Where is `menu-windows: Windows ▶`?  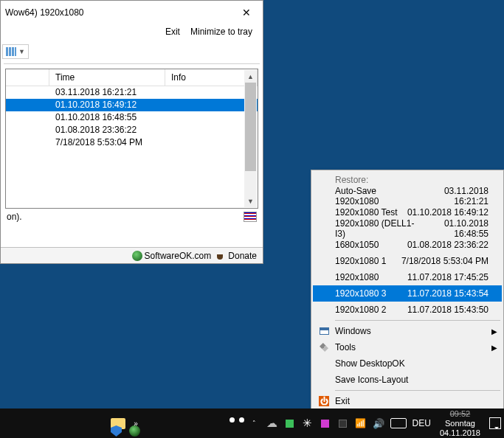 menu-windows: Windows ▶ is located at coordinates (407, 331).